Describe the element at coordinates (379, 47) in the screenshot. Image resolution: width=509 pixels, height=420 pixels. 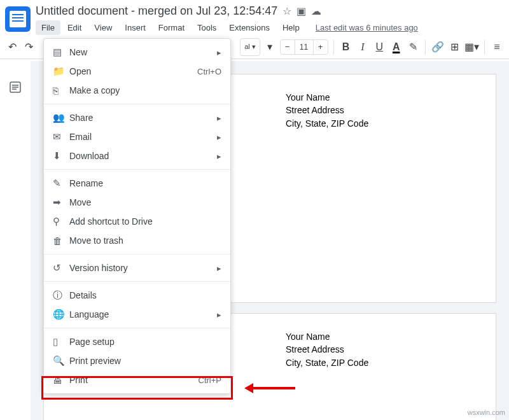
I see `underline-button: U` at that location.